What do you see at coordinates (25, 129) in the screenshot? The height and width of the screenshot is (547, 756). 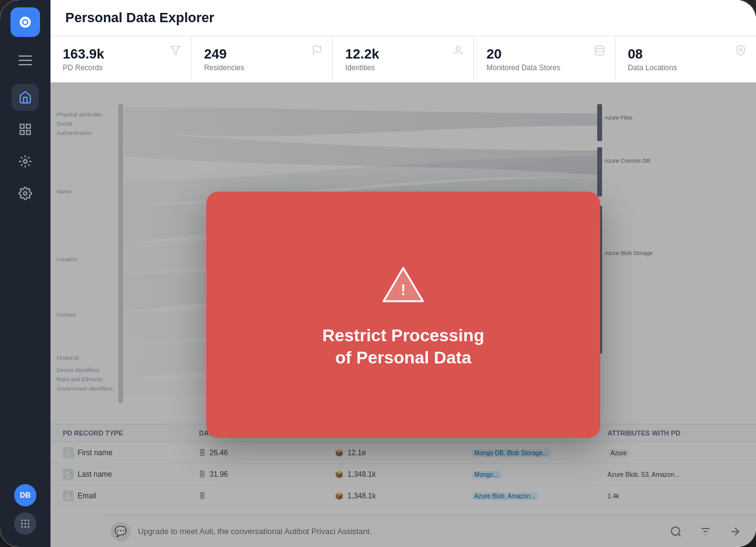 I see `sidebar-item-dashboard` at bounding box center [25, 129].